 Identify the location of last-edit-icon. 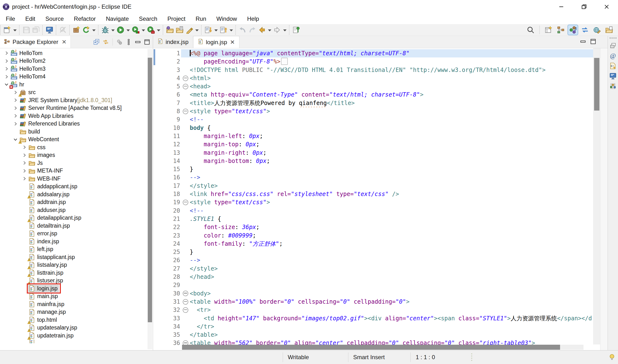
(243, 30).